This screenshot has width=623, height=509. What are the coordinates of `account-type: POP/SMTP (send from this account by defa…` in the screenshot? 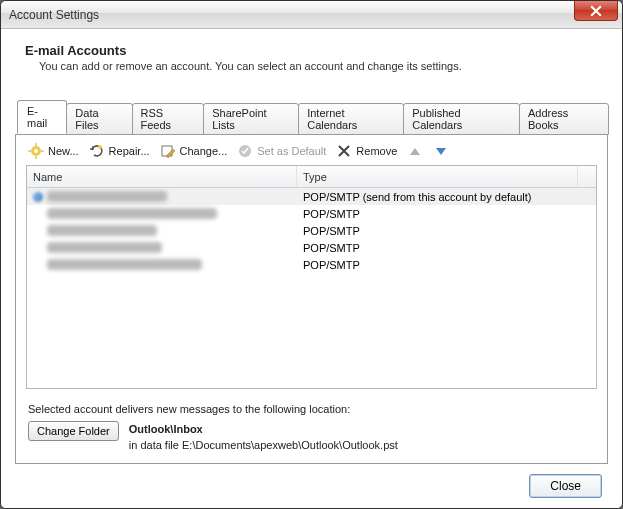 It's located at (446, 197).